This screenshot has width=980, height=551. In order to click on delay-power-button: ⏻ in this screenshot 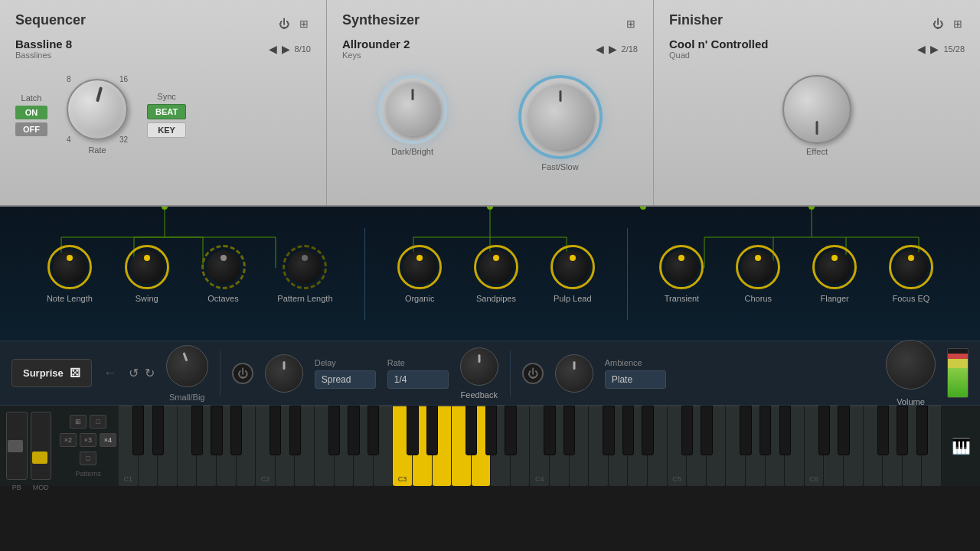, I will do `click(243, 373)`.